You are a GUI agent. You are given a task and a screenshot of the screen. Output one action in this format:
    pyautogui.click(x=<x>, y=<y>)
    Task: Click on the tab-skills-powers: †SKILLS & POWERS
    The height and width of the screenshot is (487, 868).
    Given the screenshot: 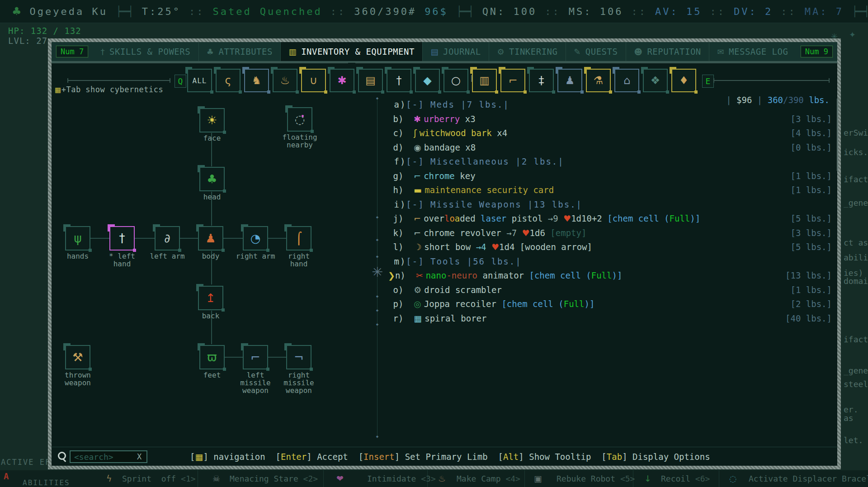 What is the action you would take?
    pyautogui.click(x=146, y=52)
    